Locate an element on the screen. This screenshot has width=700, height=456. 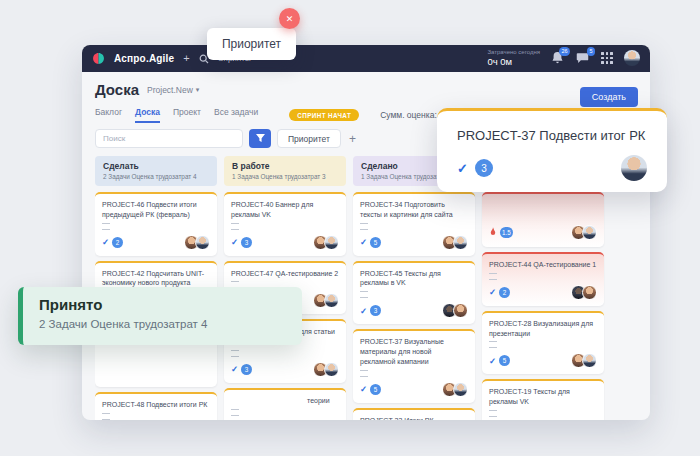
estimate-badge: 2 is located at coordinates (504, 292).